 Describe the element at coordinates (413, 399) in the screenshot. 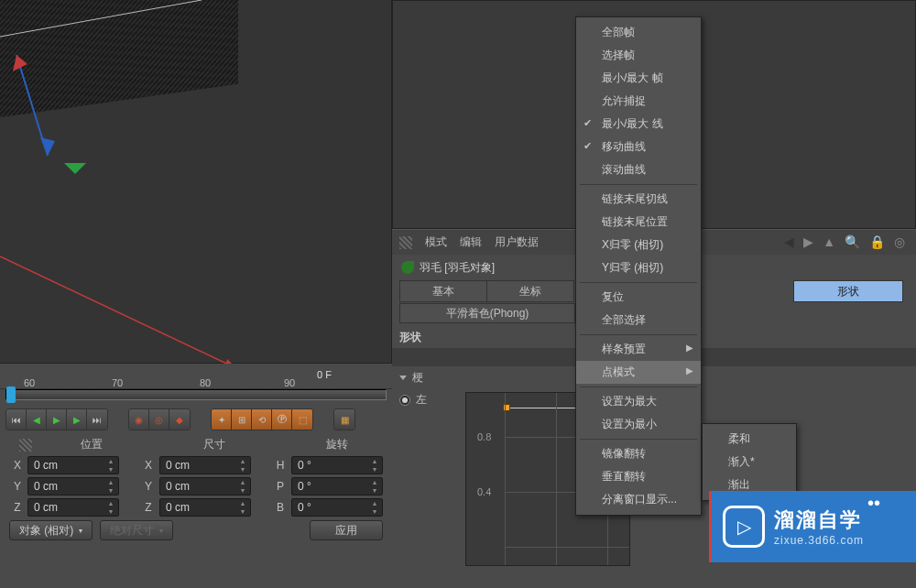

I see `side-radio-group: 左` at that location.